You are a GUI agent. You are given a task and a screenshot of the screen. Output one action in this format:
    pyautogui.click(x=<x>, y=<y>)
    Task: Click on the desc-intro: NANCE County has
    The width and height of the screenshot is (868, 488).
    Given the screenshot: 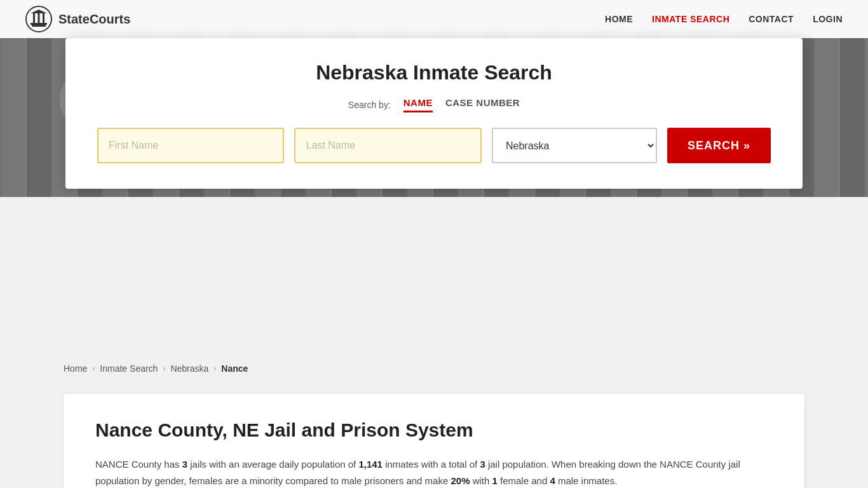 What is the action you would take?
    pyautogui.click(x=139, y=464)
    